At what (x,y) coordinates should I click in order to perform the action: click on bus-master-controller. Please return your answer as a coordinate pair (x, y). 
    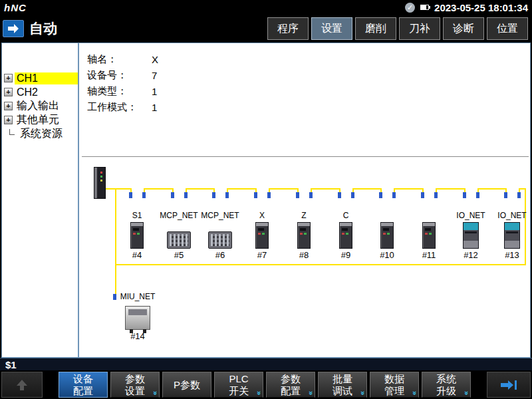
    Looking at the image, I should click on (100, 183).